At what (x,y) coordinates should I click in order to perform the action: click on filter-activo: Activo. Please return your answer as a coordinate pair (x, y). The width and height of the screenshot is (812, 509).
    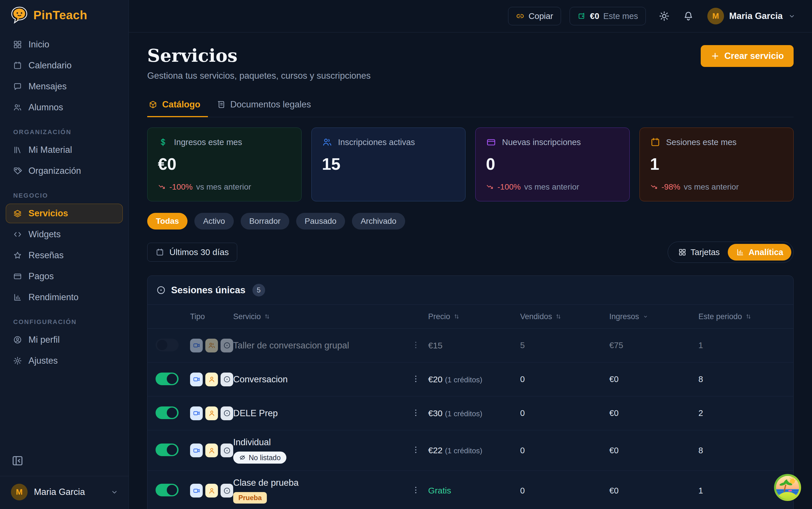
    Looking at the image, I should click on (214, 221).